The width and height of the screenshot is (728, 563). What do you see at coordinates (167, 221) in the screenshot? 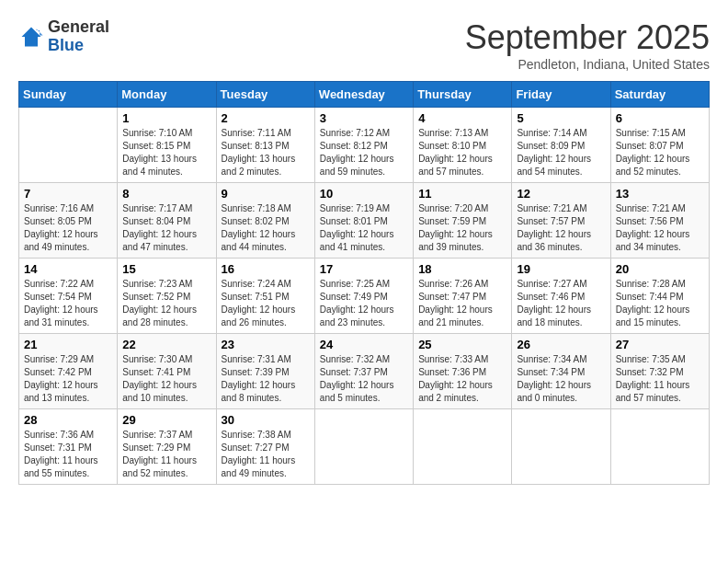
I see `calendar-cell: 8Sunrise: 7:17 AMSunset: 8:04 PMDaylight…` at bounding box center [167, 221].